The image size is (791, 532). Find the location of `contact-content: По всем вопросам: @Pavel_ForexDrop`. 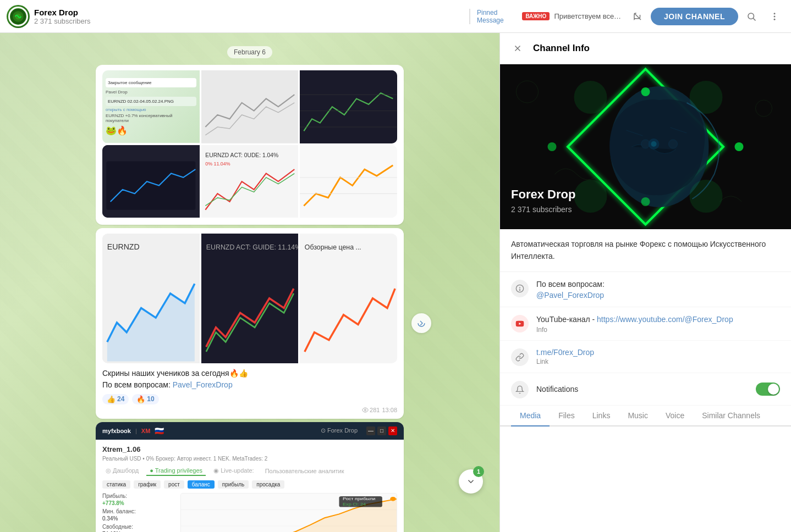

contact-content: По всем вопросам: @Pavel_ForexDrop is located at coordinates (658, 289).